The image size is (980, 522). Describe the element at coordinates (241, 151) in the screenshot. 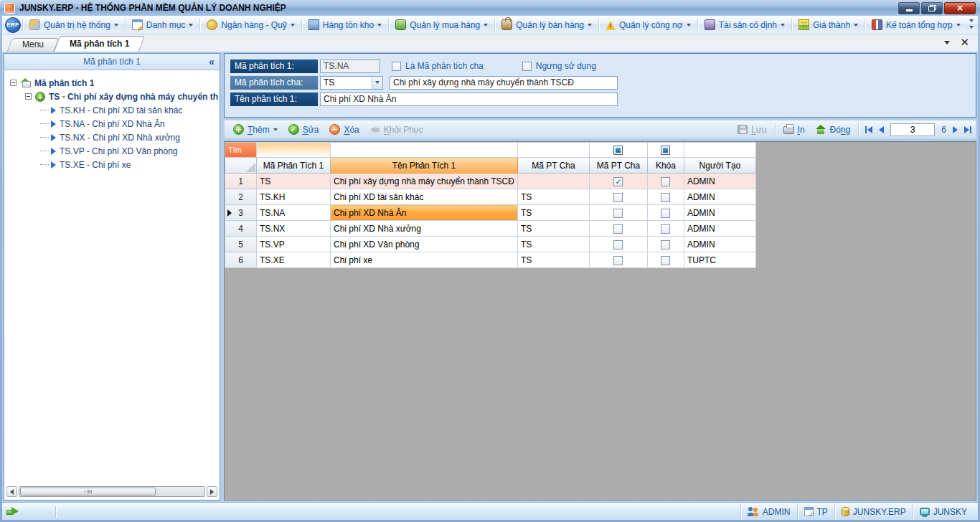

I see `find-label: Tìm` at that location.